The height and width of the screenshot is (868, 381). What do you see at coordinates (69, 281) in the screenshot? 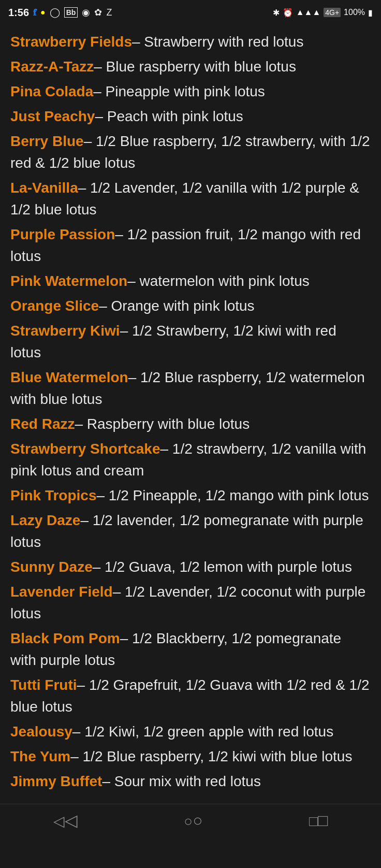
I see `item-name: Pink Watermelon` at bounding box center [69, 281].